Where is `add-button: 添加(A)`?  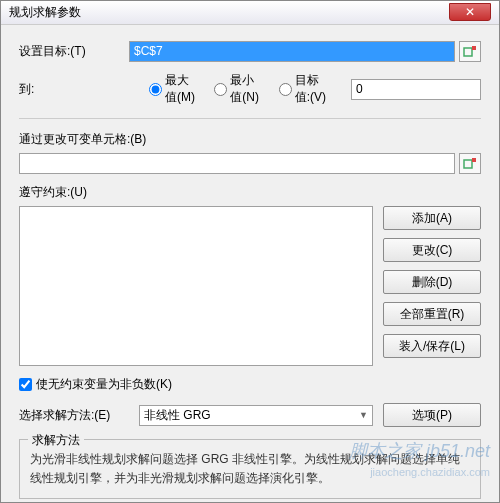 add-button: 添加(A) is located at coordinates (432, 218).